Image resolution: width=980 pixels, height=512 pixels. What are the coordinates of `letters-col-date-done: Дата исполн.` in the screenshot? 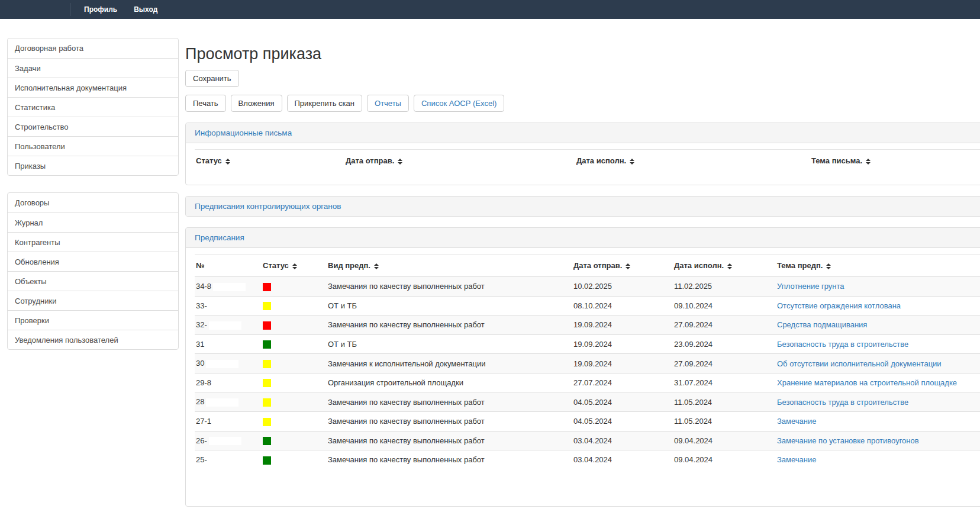 It's located at (692, 161).